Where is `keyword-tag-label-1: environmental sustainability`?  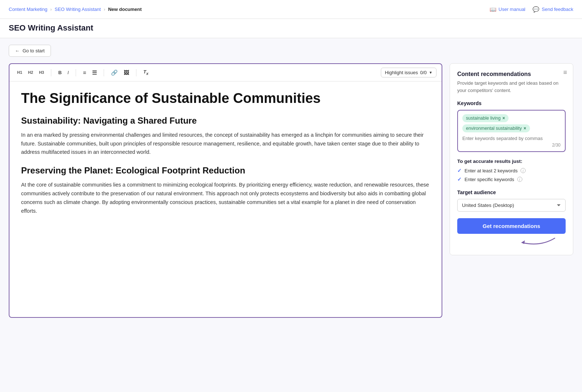
keyword-tag-label-1: environmental sustainability is located at coordinates (494, 128).